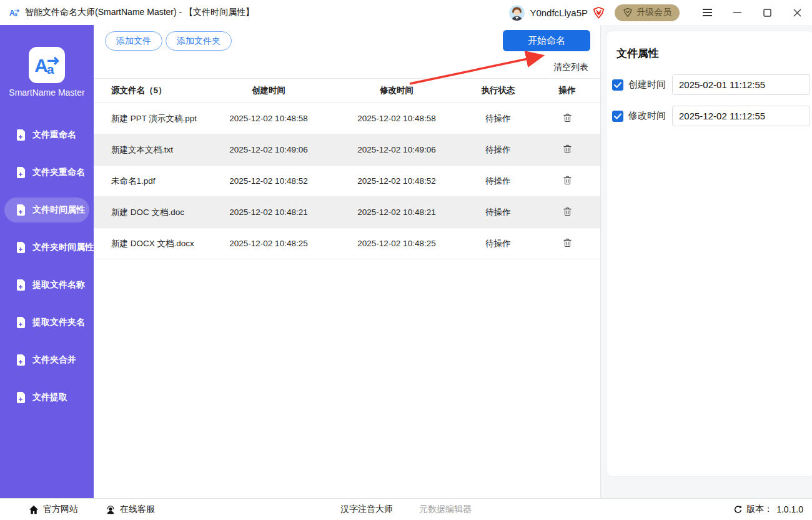 The image size is (812, 520). What do you see at coordinates (397, 91) in the screenshot?
I see `header-modified-time: 修改时间` at bounding box center [397, 91].